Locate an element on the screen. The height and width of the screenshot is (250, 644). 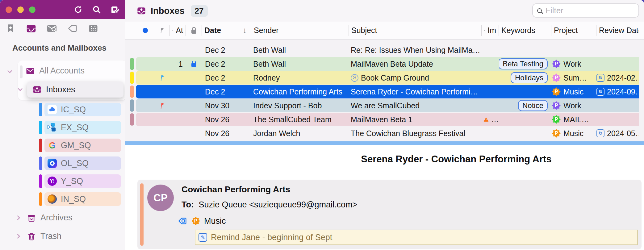
message-row: Nov 26 Jordan Welch The Cowichan Bluegra… is located at coordinates (387, 133).